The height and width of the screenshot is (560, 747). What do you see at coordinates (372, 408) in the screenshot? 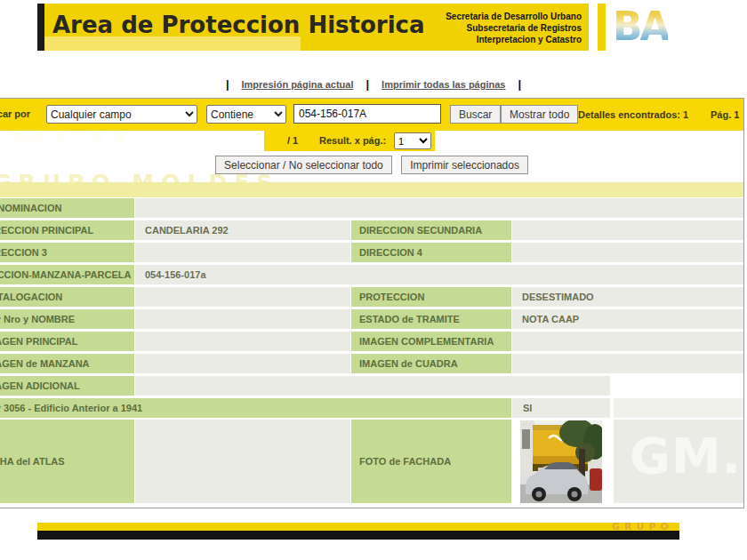
I see `record-row: Ley 3056 - Edificio Anterior a 1941 SI` at bounding box center [372, 408].